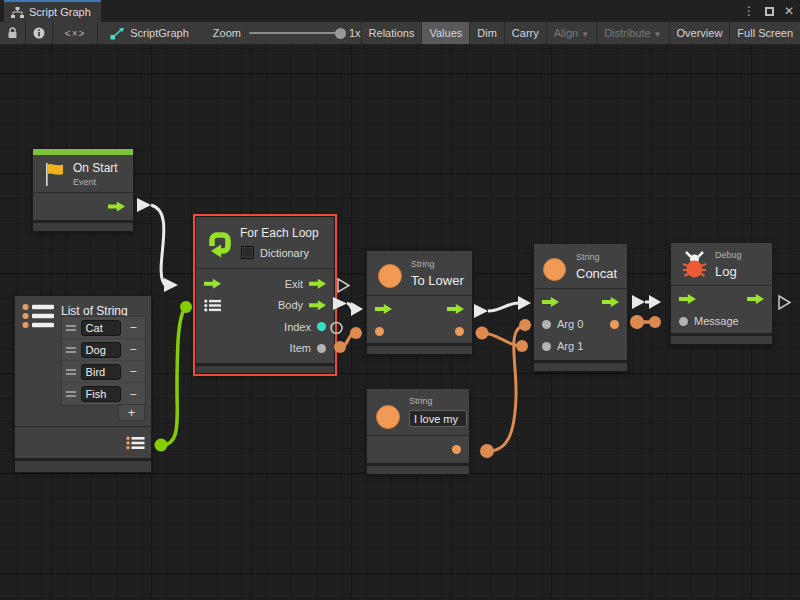 Image resolution: width=800 pixels, height=600 pixels. I want to click on maximize-icon, so click(770, 12).